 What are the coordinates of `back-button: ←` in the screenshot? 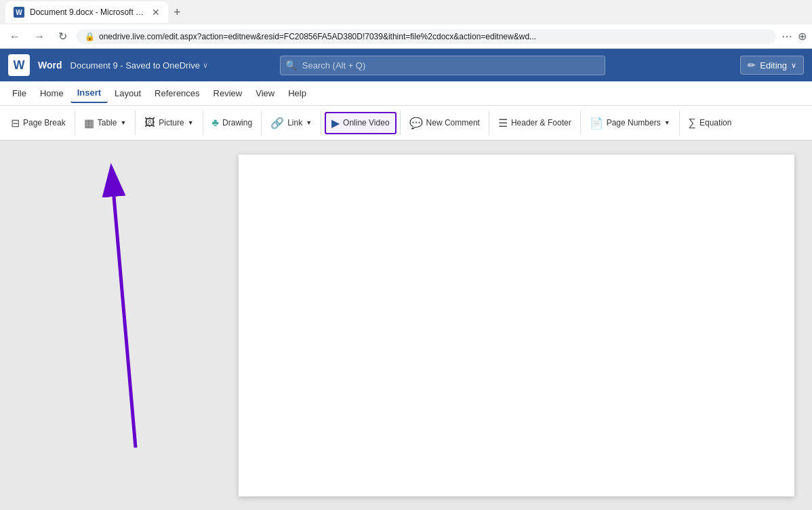 It's located at (15, 37).